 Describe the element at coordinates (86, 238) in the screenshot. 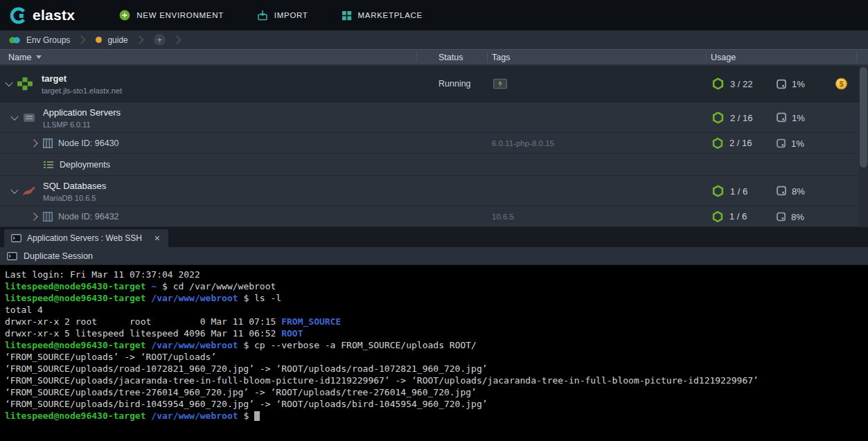

I see `ssh-tab-application-servers: Application Servers : Web SSH ×` at that location.